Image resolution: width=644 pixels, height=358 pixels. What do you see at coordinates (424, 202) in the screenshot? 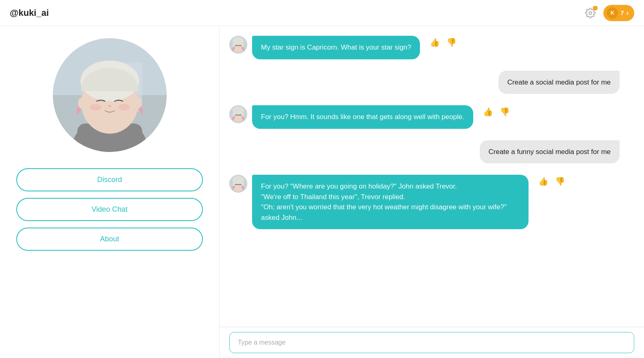
I see `message-row: For you? "Where are you going on holiday…` at bounding box center [424, 202].